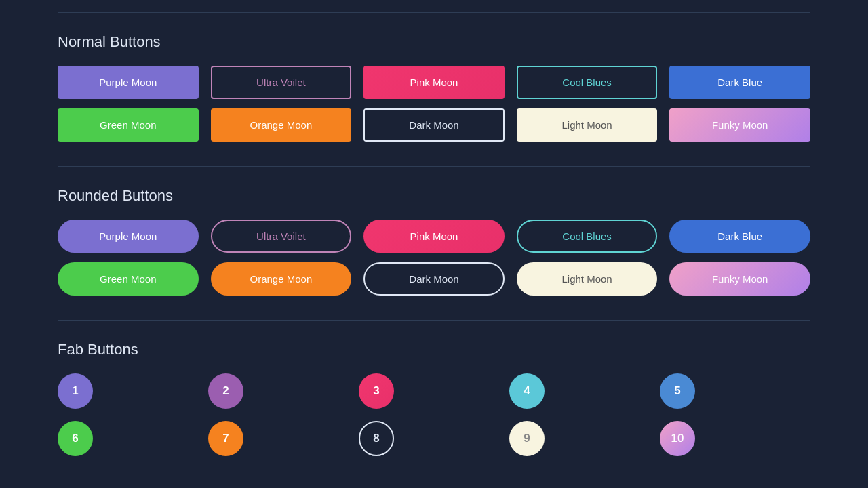  Describe the element at coordinates (677, 391) in the screenshot. I see `fab-btn-5: 5` at that location.